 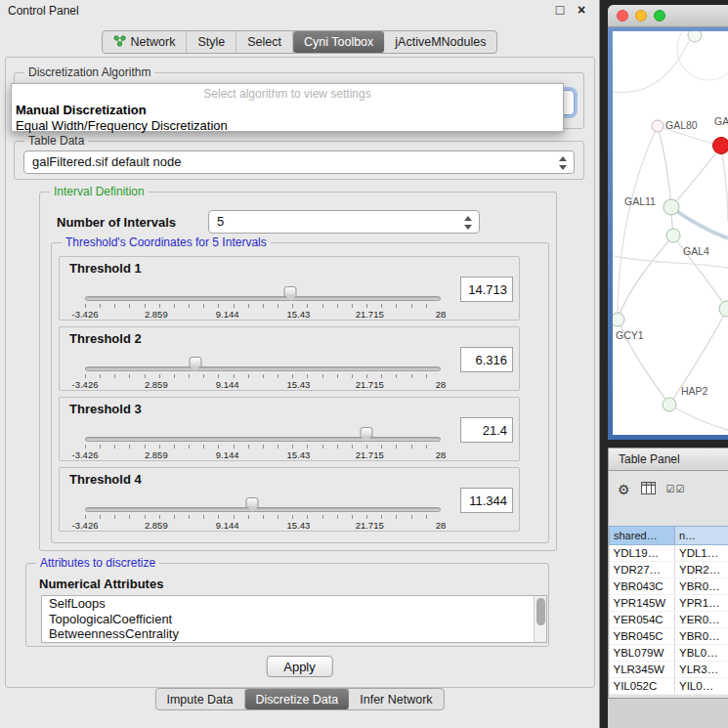 What do you see at coordinates (721, 147) in the screenshot?
I see `network-node-selected` at bounding box center [721, 147].